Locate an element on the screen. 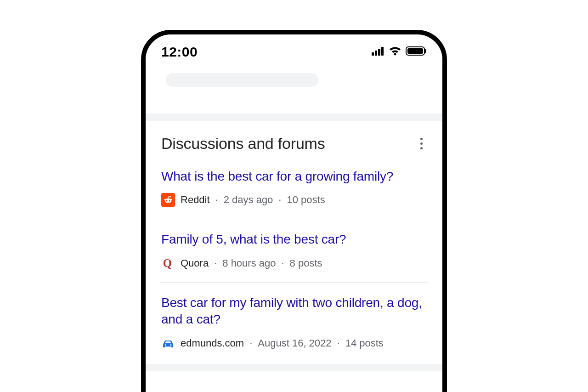 Image resolution: width=588 pixels, height=392 pixels. result-age: 2 days ago is located at coordinates (249, 200).